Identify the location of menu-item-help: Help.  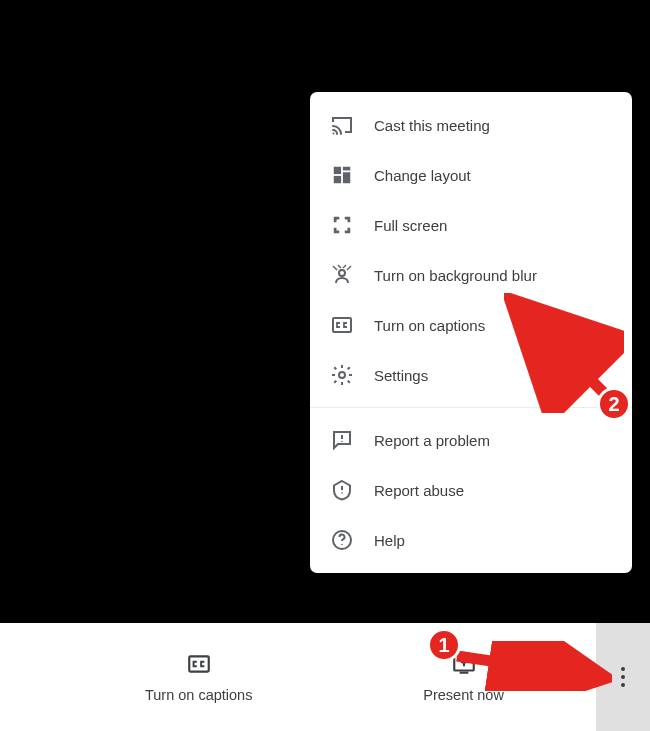
(471, 540).